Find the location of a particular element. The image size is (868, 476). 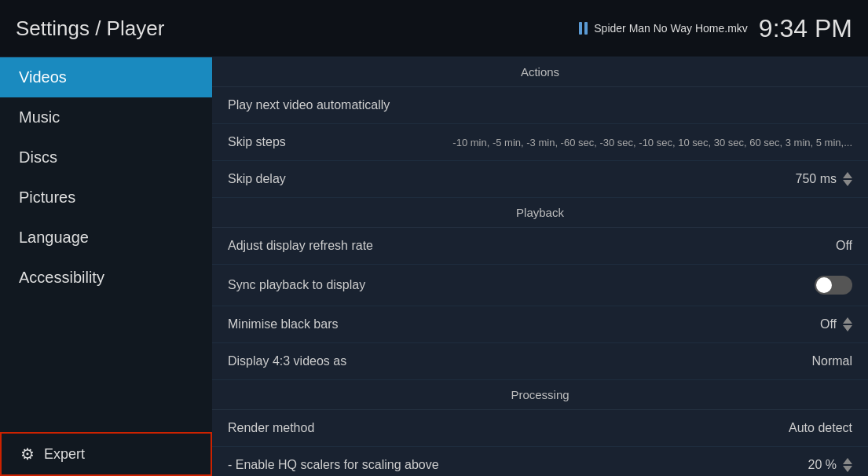

row-value-skip-delay: 750 ms is located at coordinates (824, 179).